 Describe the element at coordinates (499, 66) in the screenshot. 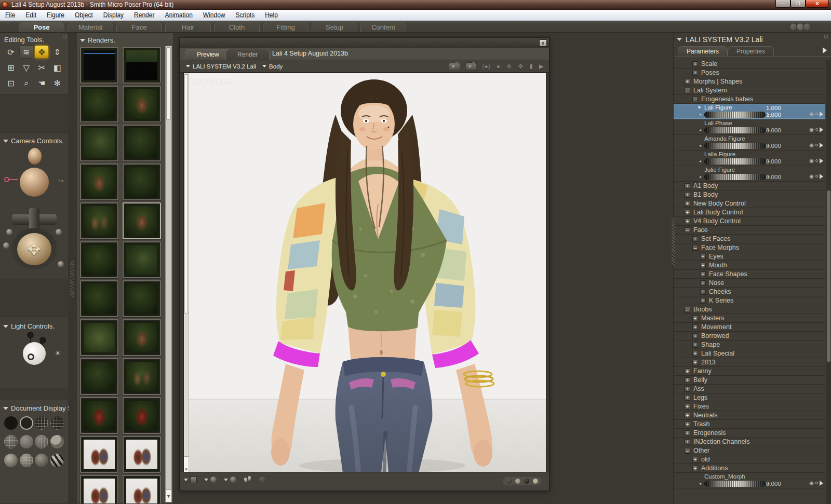

I see `sphere-icon: ●` at that location.